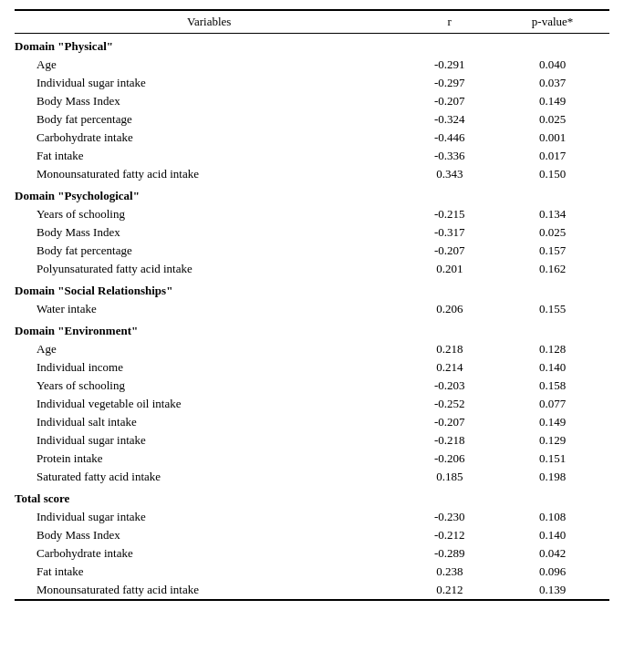 This screenshot has height=672, width=624. What do you see at coordinates (209, 367) in the screenshot?
I see `variable-label: Individual income` at bounding box center [209, 367].